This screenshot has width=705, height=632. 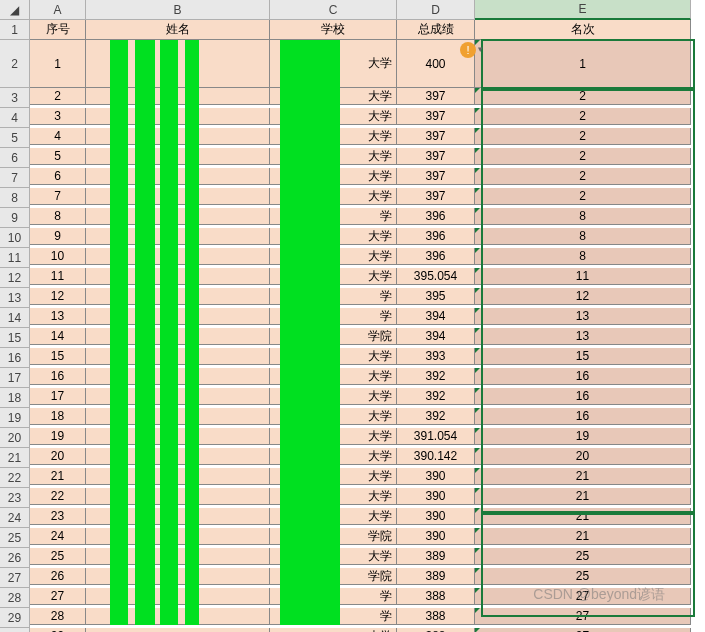 What do you see at coordinates (436, 10) in the screenshot?
I see `col-header-D: D` at bounding box center [436, 10].